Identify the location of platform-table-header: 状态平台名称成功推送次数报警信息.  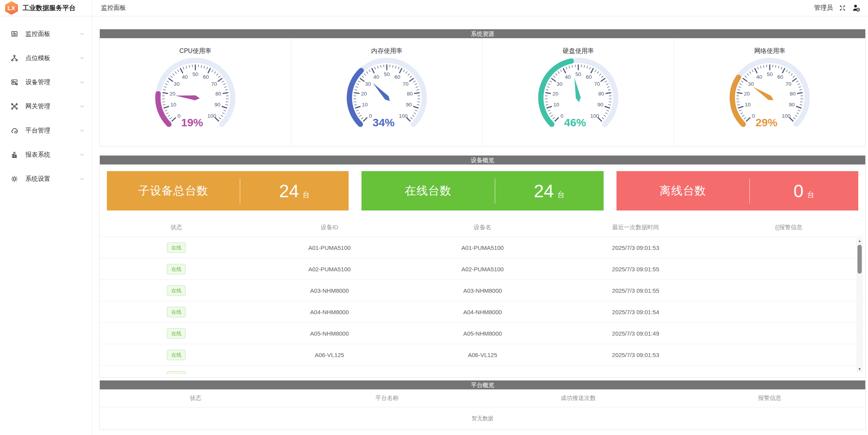
(483, 398).